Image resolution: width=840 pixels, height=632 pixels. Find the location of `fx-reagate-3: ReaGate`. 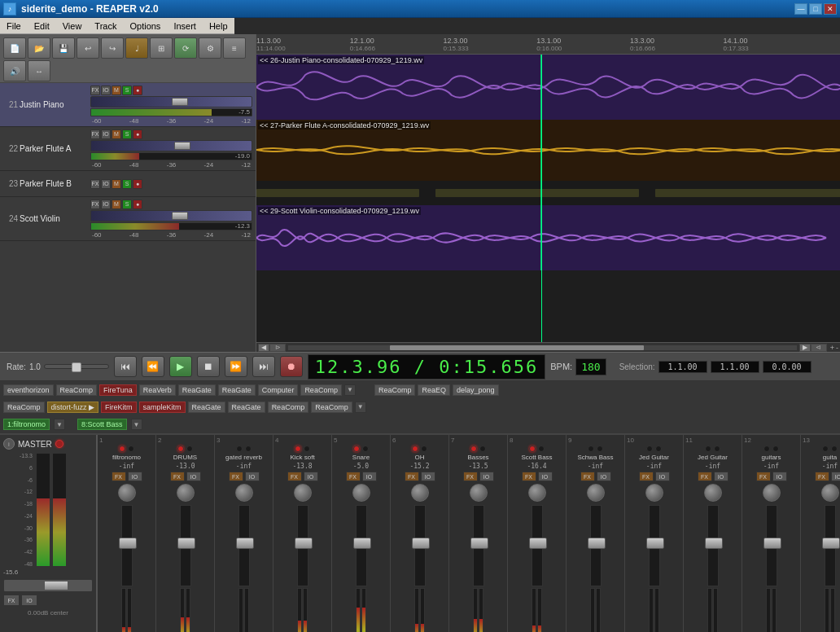

fx-reagate-3: ReaGate is located at coordinates (207, 407).